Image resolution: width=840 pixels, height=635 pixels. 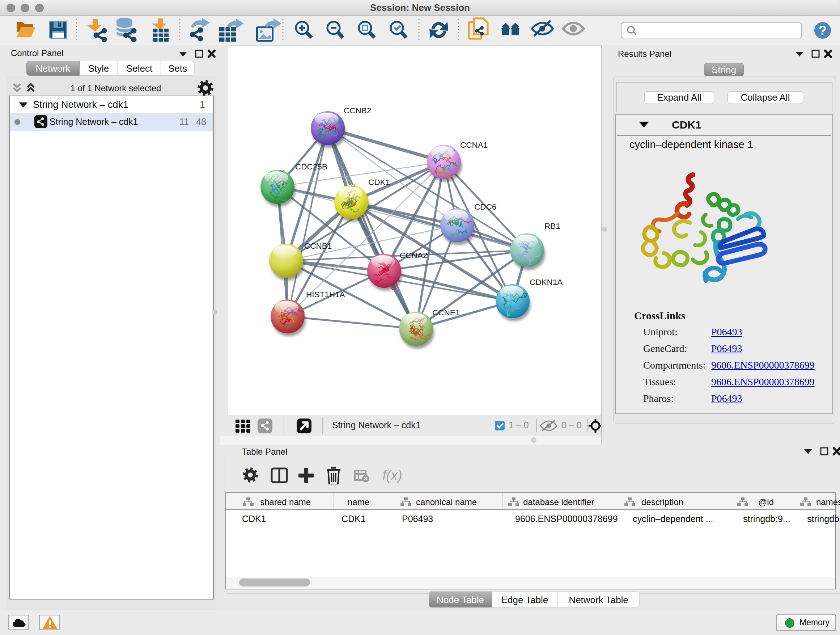 I want to click on svg-text: 1 – 0, so click(x=519, y=425).